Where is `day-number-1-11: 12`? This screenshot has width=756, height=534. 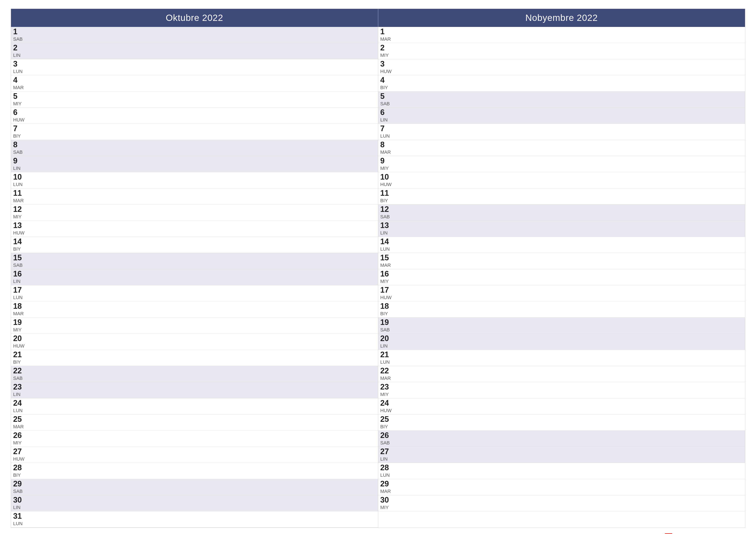 day-number-1-11: 12 is located at coordinates (388, 209).